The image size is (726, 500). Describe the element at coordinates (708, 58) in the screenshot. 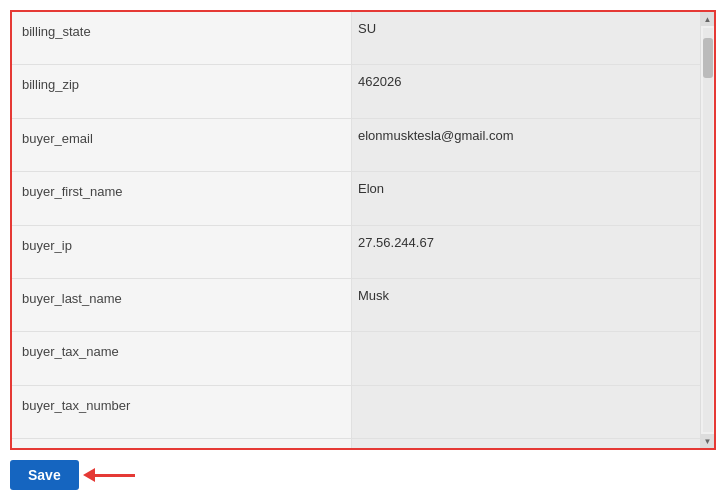

I see `scrollbar-thumb` at that location.